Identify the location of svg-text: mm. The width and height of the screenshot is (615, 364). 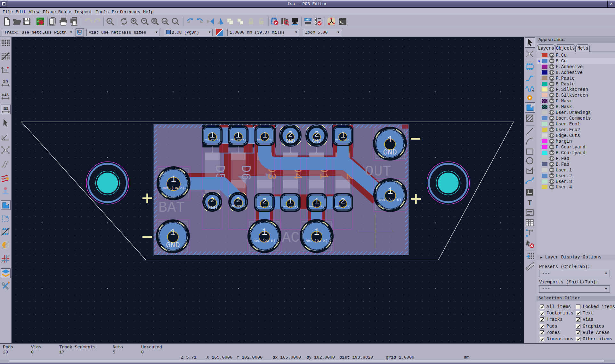
(6, 108).